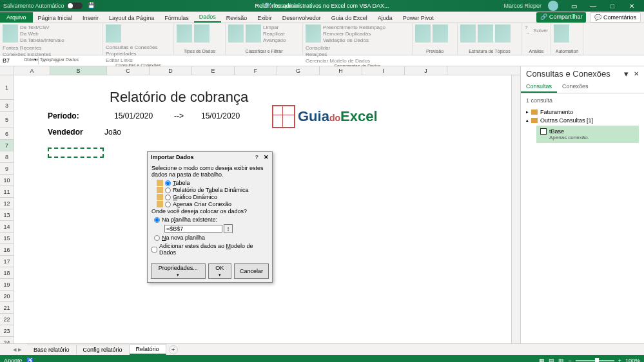  What do you see at coordinates (171, 71) in the screenshot?
I see `col-header-d: D` at bounding box center [171, 71].